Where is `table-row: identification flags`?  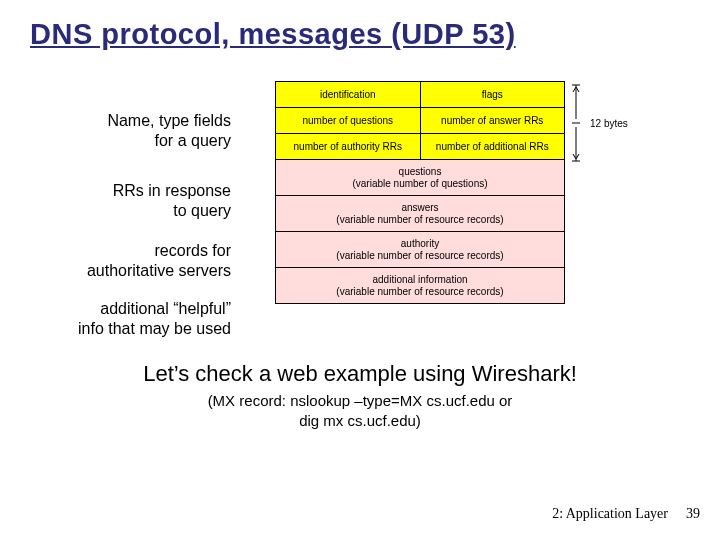 table-row: identification flags is located at coordinates (420, 95).